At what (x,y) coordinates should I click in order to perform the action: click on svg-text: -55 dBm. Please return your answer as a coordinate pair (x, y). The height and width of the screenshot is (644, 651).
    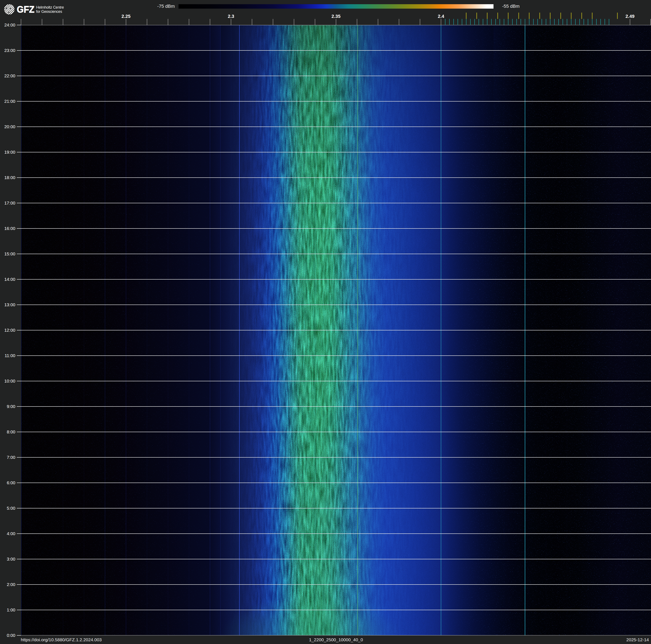
    Looking at the image, I should click on (511, 6).